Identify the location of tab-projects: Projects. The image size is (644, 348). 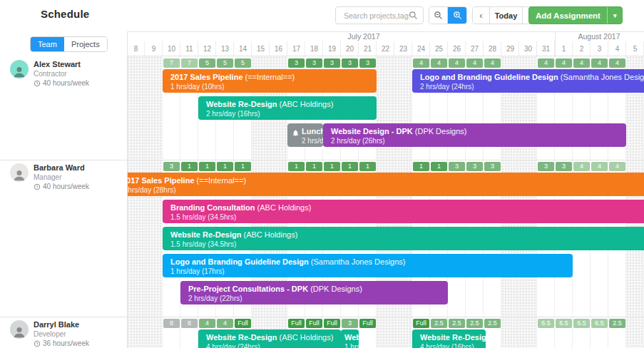
(86, 44).